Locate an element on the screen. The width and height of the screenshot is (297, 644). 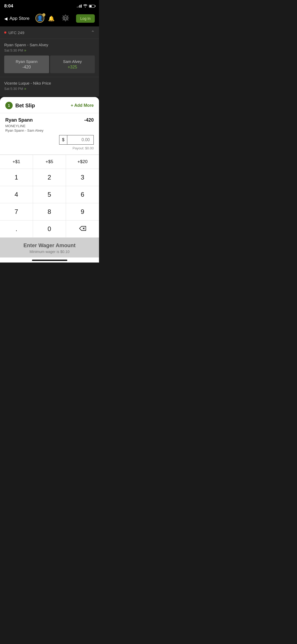
match2-title: Vicente Luque - Niko Price is located at coordinates (50, 83).